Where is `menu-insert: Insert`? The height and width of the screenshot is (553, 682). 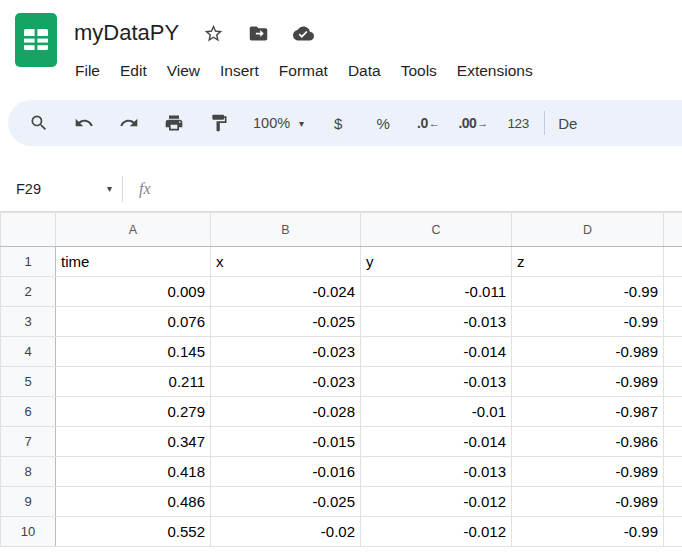 menu-insert: Insert is located at coordinates (240, 71).